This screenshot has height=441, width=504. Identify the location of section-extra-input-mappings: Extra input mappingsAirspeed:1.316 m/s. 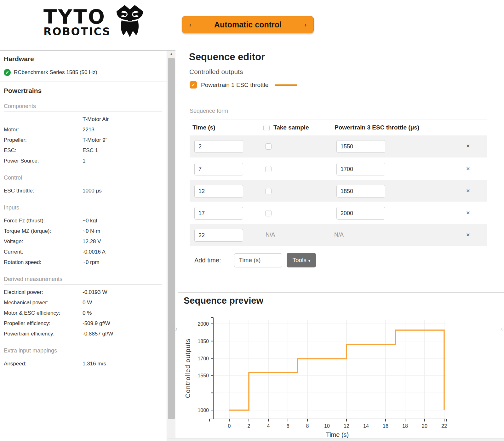
(85, 358).